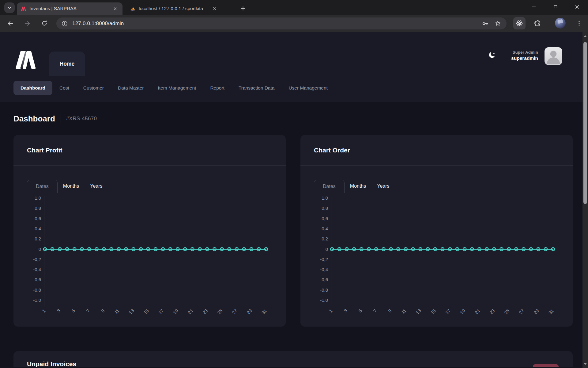 This screenshot has height=368, width=588. Describe the element at coordinates (585, 123) in the screenshot. I see `scrollbar-thumb` at that location.